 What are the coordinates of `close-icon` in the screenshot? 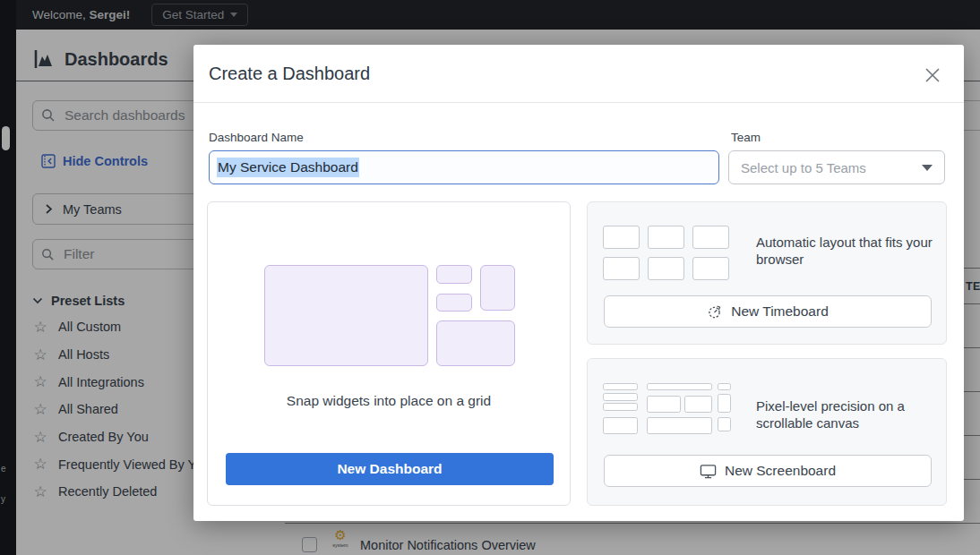 It's located at (933, 75).